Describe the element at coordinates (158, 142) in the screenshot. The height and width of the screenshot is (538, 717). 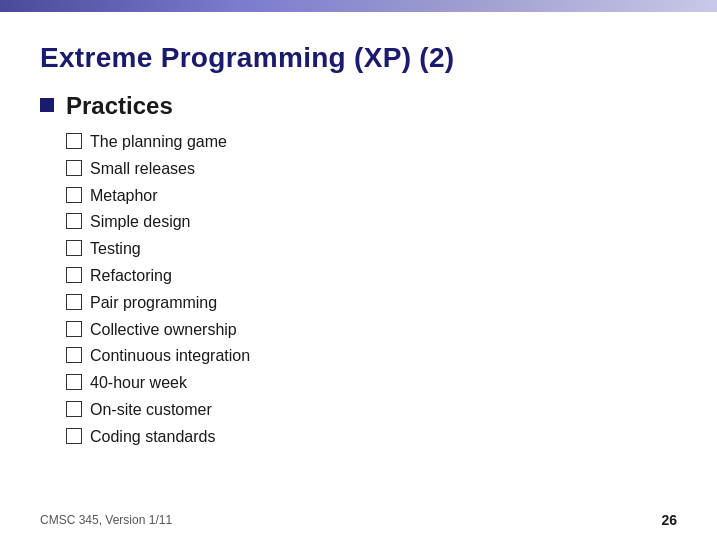
I see `practice-text: The planning game` at that location.